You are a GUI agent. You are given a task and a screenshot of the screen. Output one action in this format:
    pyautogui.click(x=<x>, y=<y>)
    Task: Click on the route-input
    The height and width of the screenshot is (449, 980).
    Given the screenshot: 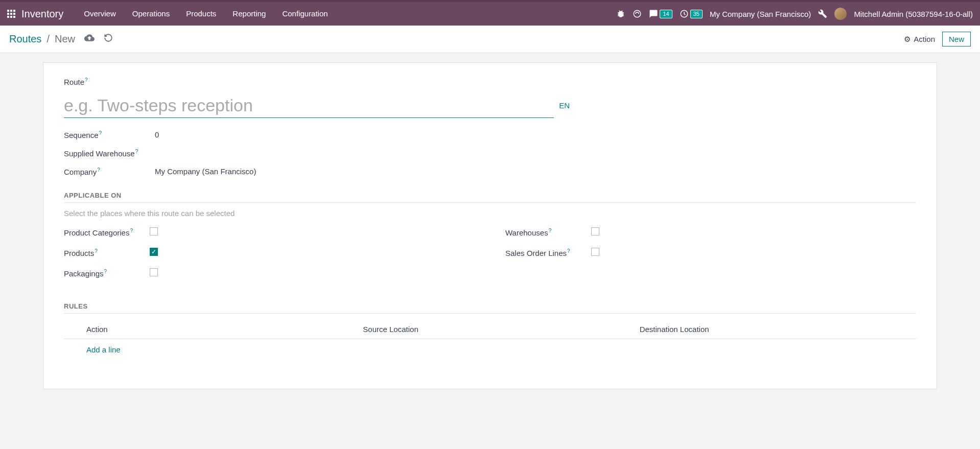 What is the action you would take?
    pyautogui.click(x=309, y=106)
    